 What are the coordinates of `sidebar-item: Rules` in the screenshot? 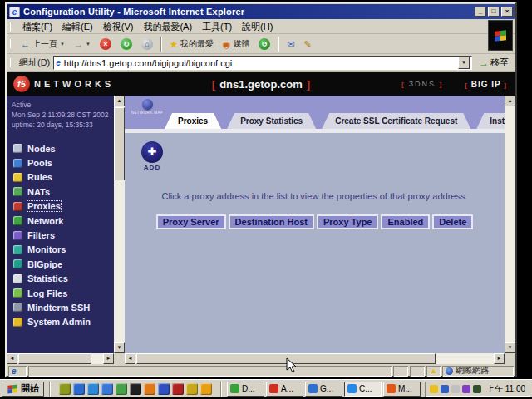 It's located at (69, 178).